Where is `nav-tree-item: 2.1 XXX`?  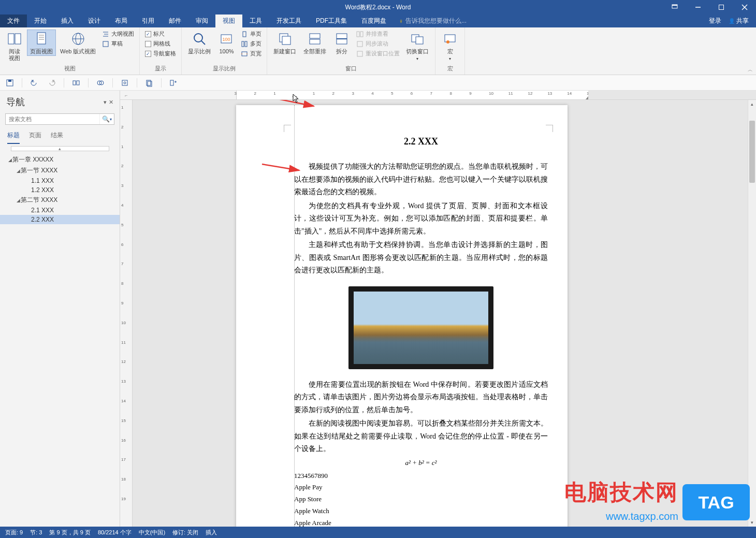 nav-tree-item: 2.1 XXX is located at coordinates (60, 210).